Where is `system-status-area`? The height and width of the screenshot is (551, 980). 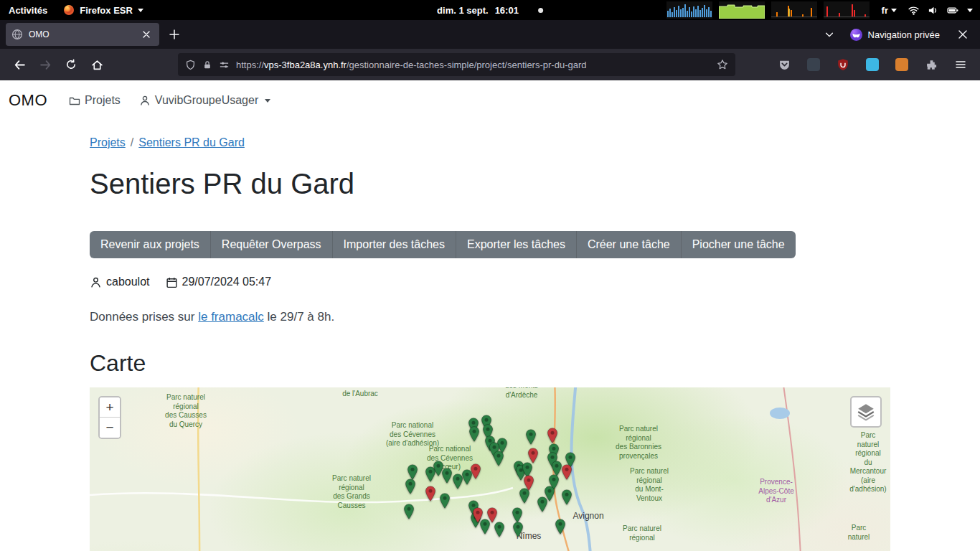
system-status-area is located at coordinates (940, 10).